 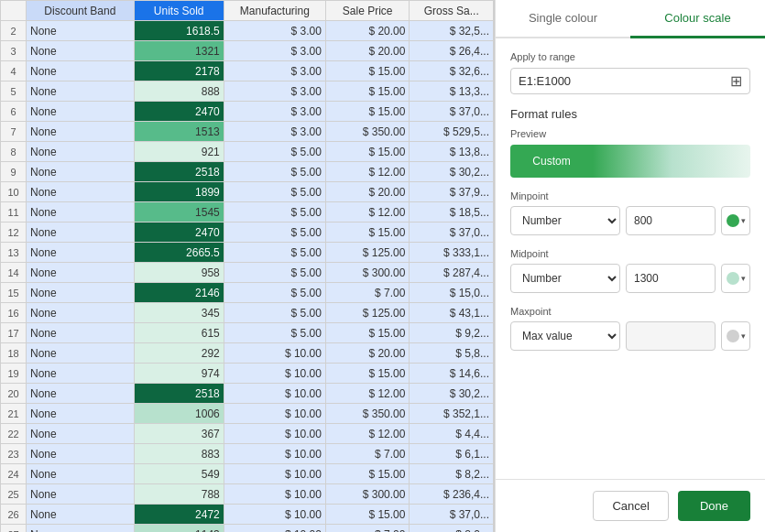 What do you see at coordinates (179, 11) in the screenshot?
I see `col-e-header: Units Sold` at bounding box center [179, 11].